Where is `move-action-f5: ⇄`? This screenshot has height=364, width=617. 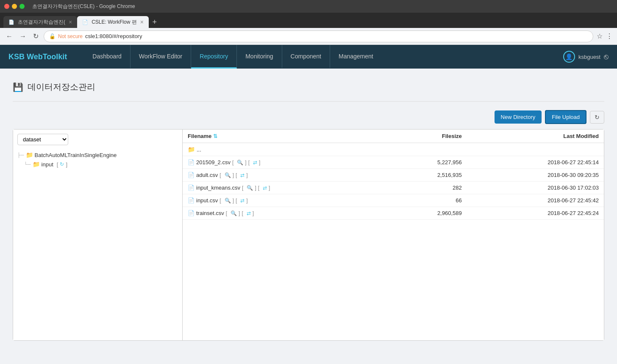
move-action-f5: ⇄ is located at coordinates (249, 213).